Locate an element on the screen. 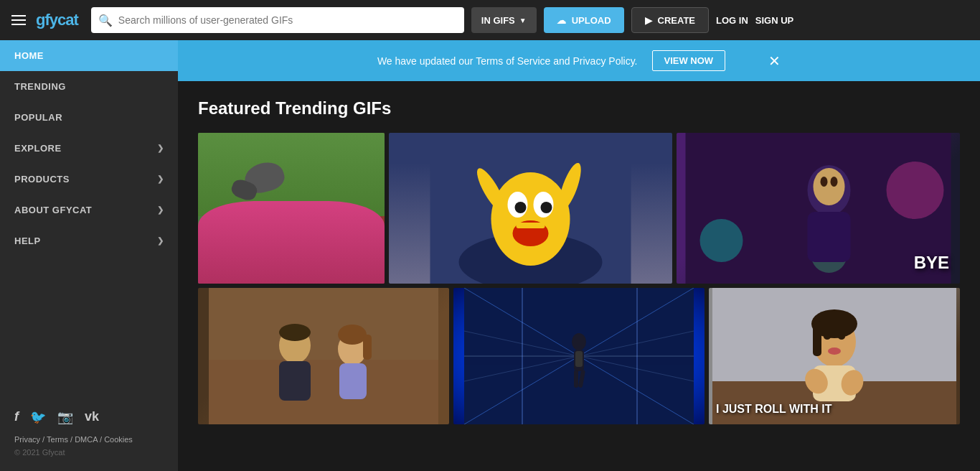 The image size is (980, 471). sidebar-label-products: PRODUCTS is located at coordinates (42, 179).